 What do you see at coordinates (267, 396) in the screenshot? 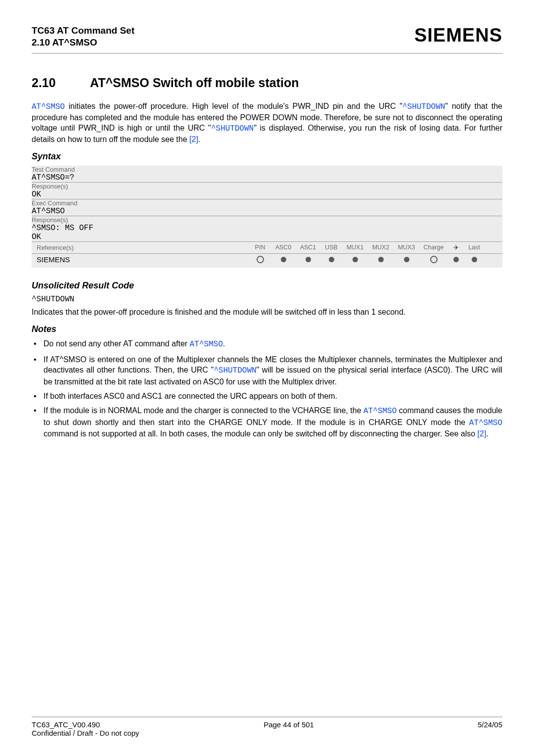
I see `note-3: If both interfaces ASC0 and ASC1 are con…` at bounding box center [267, 396].